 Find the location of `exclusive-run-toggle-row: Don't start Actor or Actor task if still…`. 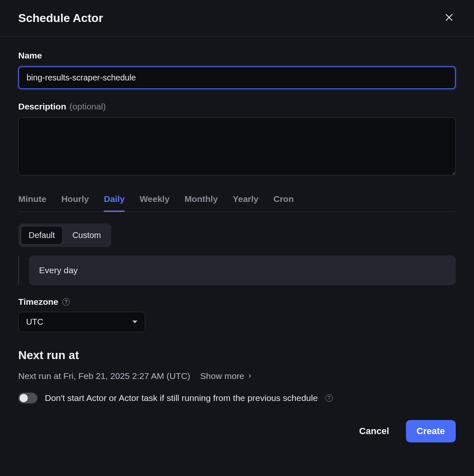

exclusive-run-toggle-row: Don't start Actor or Actor task if still… is located at coordinates (237, 398).